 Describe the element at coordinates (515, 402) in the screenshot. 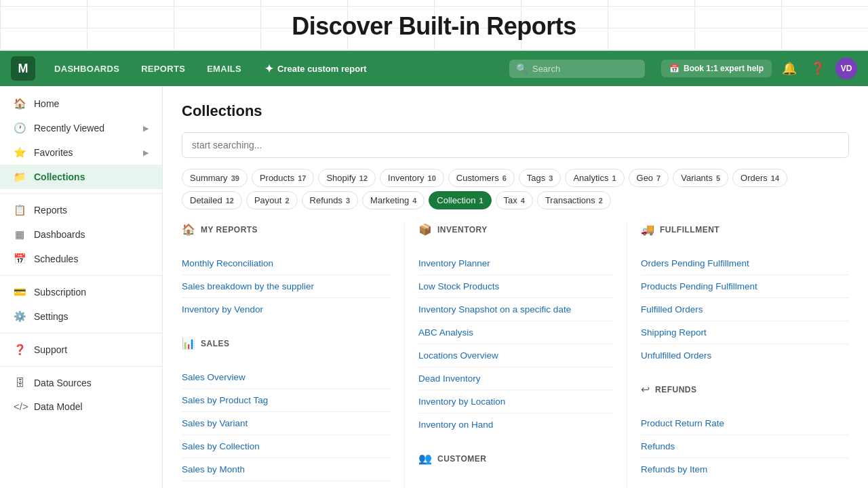

I see `report-link-inventory-by-location: Inventory by Location` at that location.